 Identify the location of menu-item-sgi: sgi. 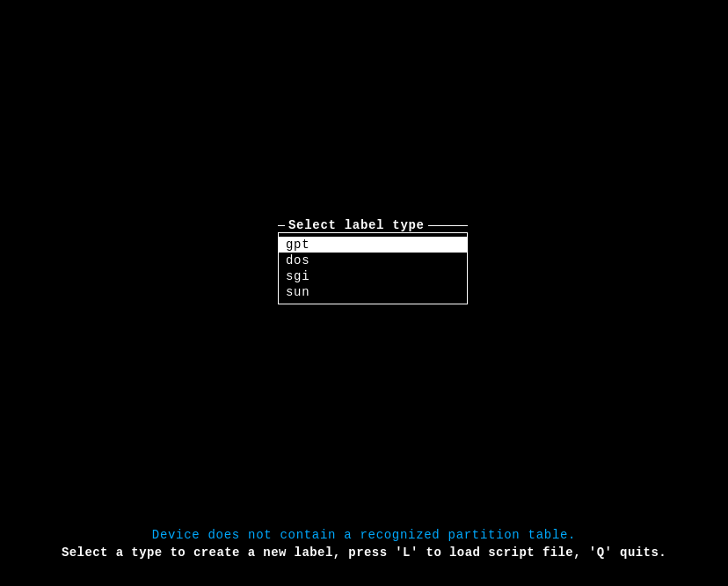
(373, 276).